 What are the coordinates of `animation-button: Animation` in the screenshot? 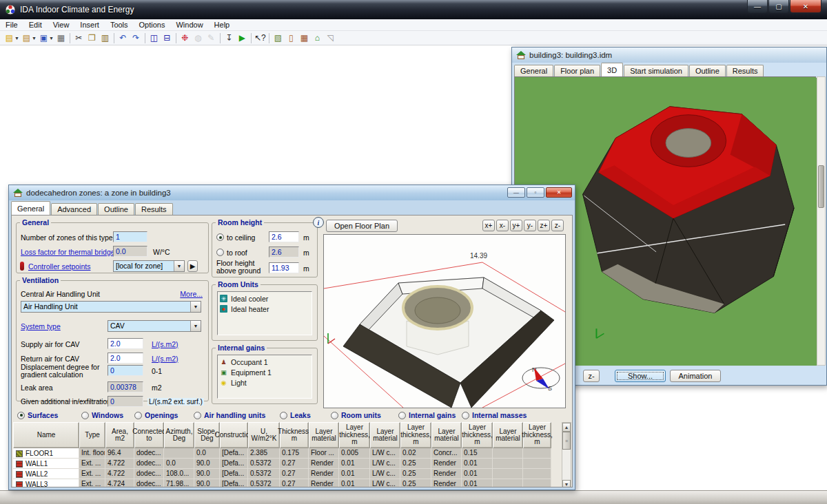 It's located at (695, 376).